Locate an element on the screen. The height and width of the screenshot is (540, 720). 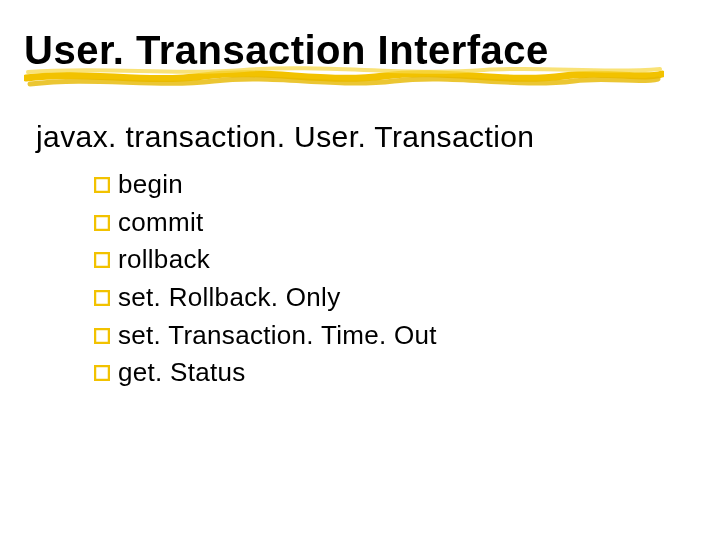
list-item: begin is located at coordinates (395, 185).